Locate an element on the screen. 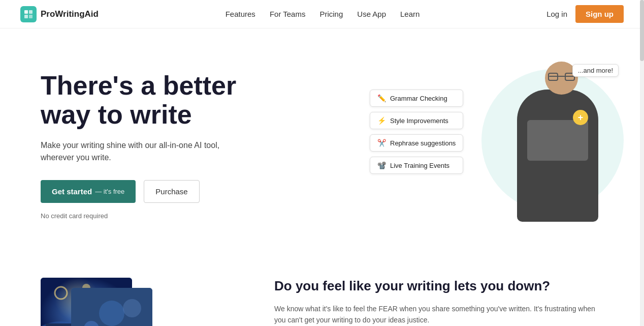 The height and width of the screenshot is (326, 644). nav-link-features: Features is located at coordinates (241, 14).